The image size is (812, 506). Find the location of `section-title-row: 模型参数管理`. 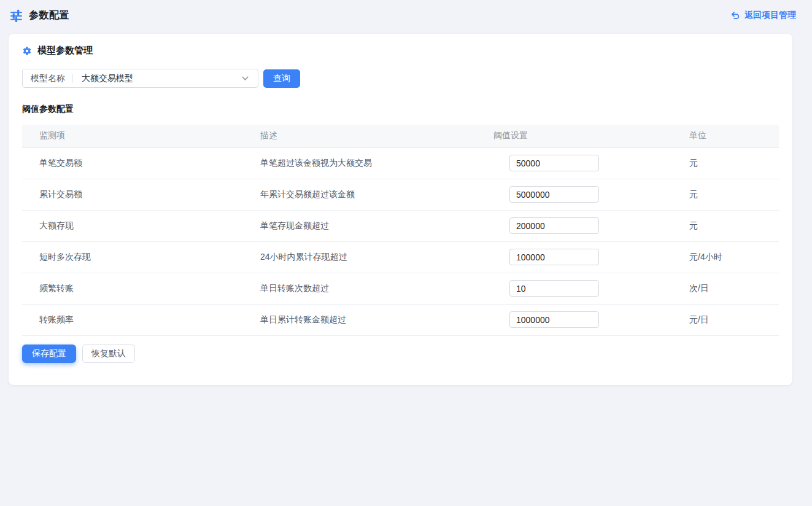

section-title-row: 模型参数管理 is located at coordinates (400, 50).